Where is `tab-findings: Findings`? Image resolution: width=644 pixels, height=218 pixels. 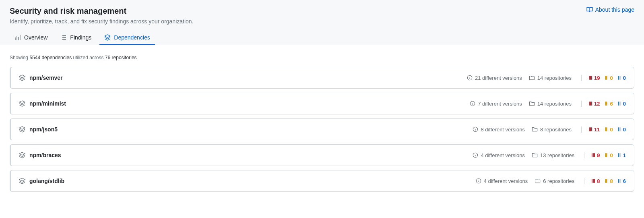 tab-findings: Findings is located at coordinates (76, 38).